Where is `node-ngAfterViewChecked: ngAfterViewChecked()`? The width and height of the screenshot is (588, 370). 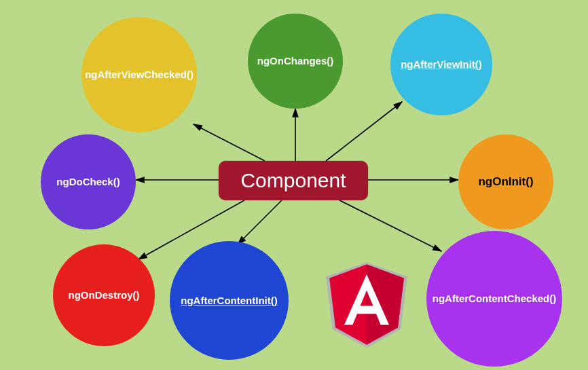
node-ngAfterViewChecked: ngAfterViewChecked() is located at coordinates (139, 75).